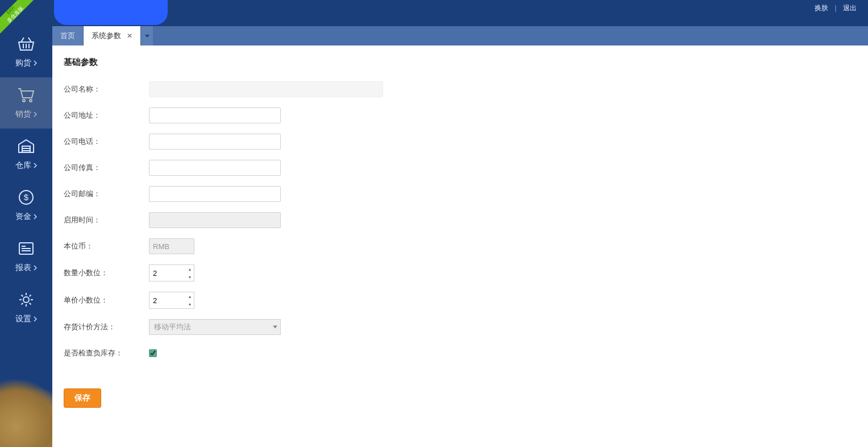  What do you see at coordinates (106, 246) in the screenshot?
I see `label-base-currency: 本位币：` at bounding box center [106, 246].